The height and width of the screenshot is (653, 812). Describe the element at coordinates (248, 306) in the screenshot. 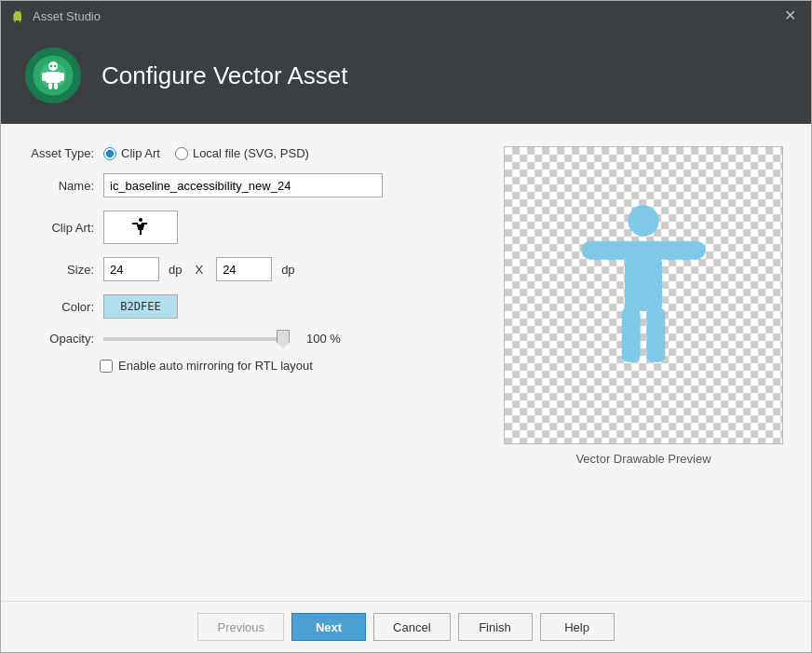

I see `color-row: Color: B2DFEE` at that location.